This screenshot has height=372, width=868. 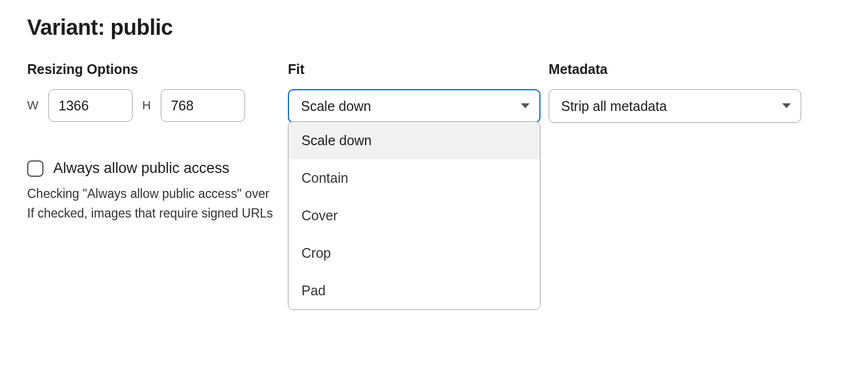 What do you see at coordinates (414, 106) in the screenshot?
I see `fit-select: Scale down` at bounding box center [414, 106].